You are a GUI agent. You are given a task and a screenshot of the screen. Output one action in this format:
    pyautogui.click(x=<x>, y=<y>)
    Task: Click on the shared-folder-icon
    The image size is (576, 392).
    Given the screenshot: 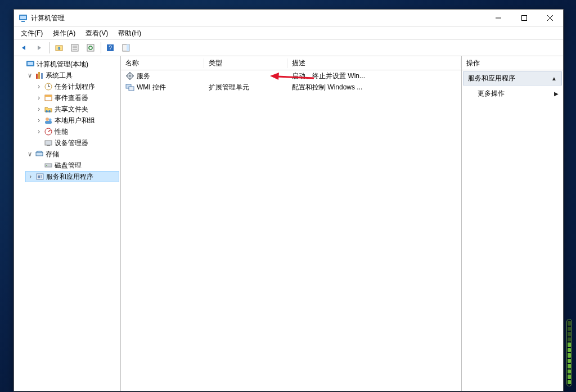 What is the action you would take?
    pyautogui.click(x=48, y=109)
    